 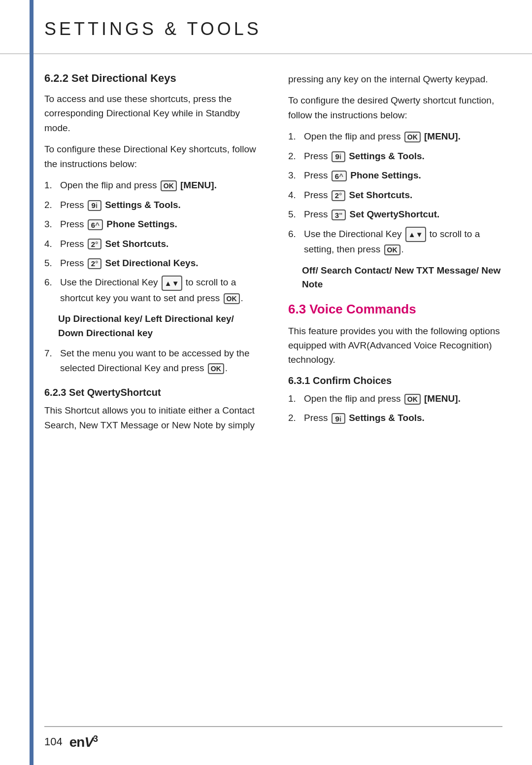 I want to click on menu-label-1: [MENU]., so click(x=199, y=185).